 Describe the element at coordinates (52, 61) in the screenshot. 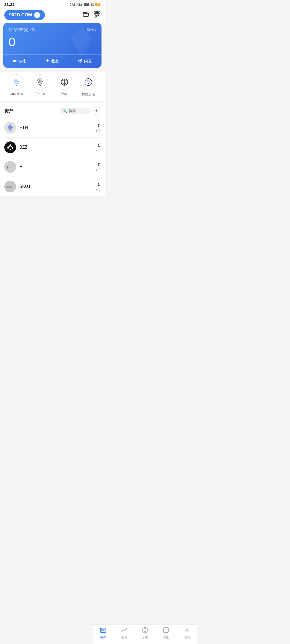

I see `receive-button: 收款` at that location.